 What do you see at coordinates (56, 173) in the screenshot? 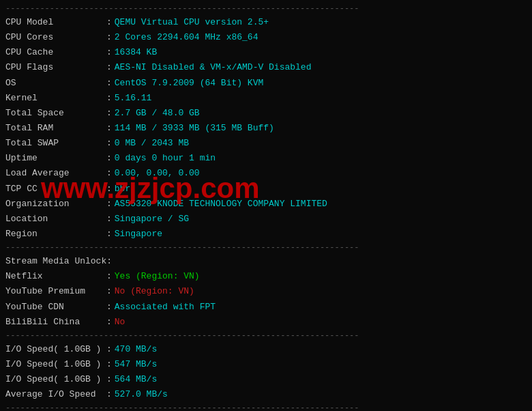
I see `label-load-average: Load Average` at bounding box center [56, 173].